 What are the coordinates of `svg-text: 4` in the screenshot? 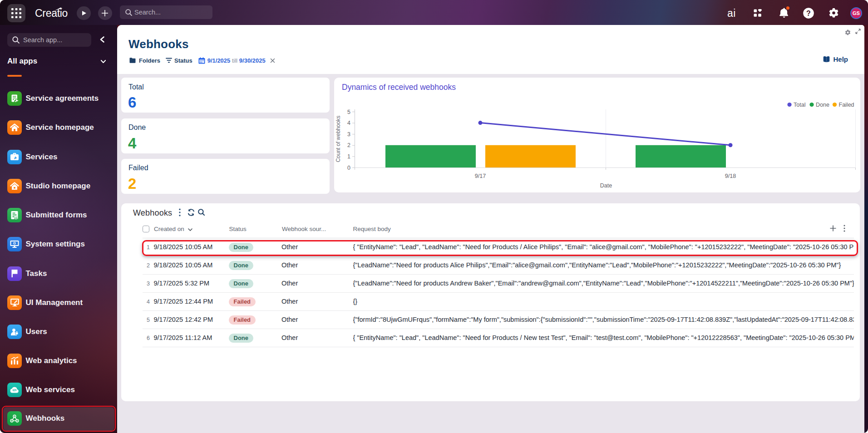 It's located at (349, 123).